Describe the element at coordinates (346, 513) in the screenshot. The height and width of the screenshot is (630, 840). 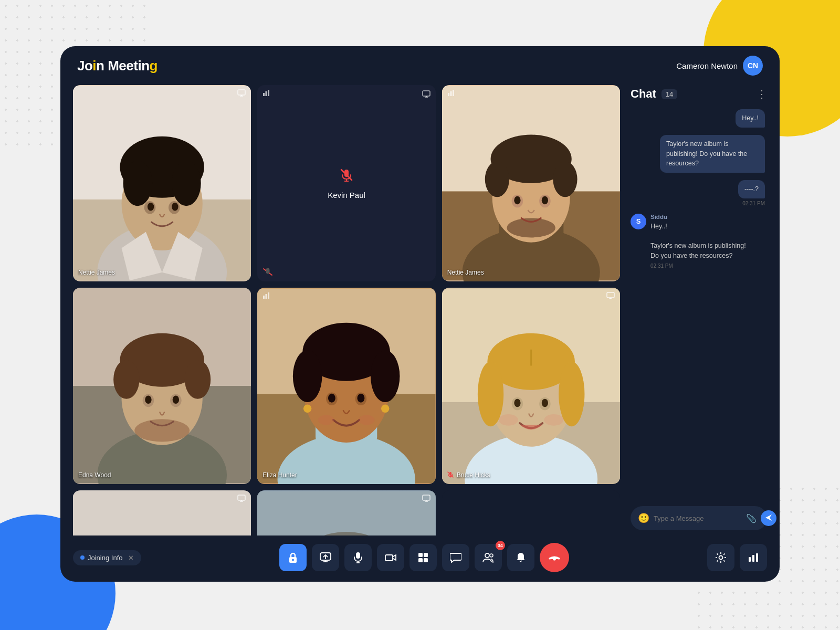
I see `video-row-3: Bruce Hicks` at that location.